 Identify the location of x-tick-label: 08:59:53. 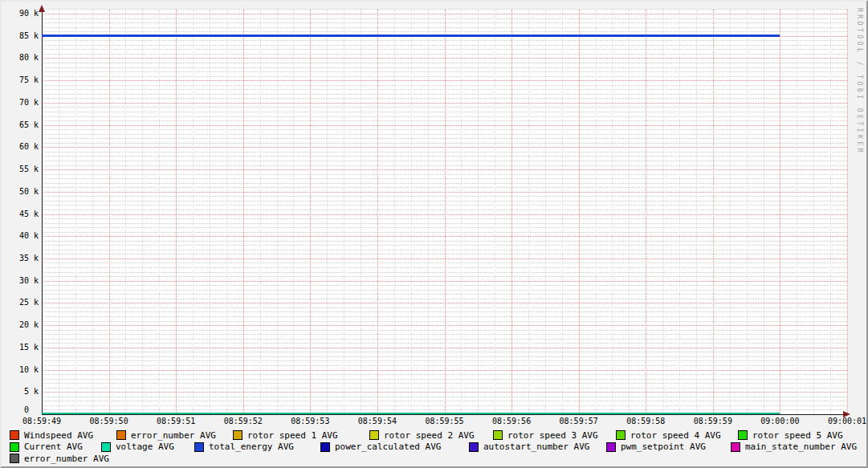
(310, 421).